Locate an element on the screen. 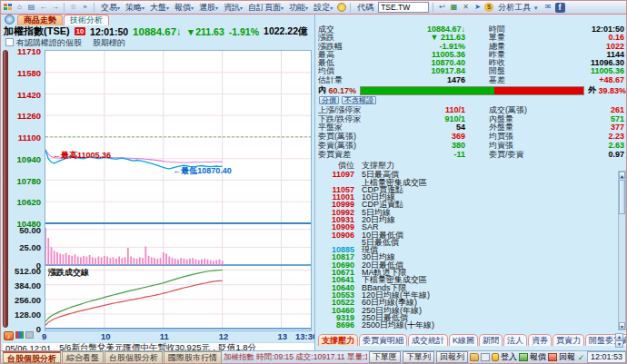 Image resolution: width=627 pixels, height=364 pixels. layout-icon: ▤ is located at coordinates (31, 7).